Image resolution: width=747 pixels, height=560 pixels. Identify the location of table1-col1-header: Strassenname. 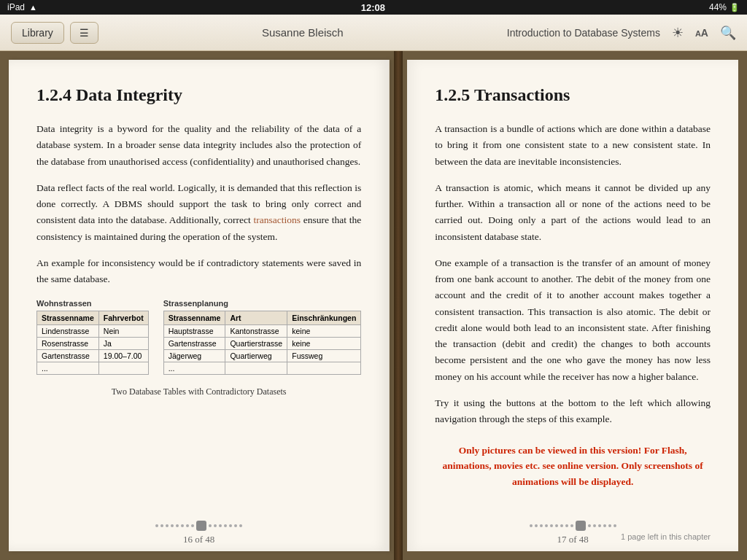
(69, 318).